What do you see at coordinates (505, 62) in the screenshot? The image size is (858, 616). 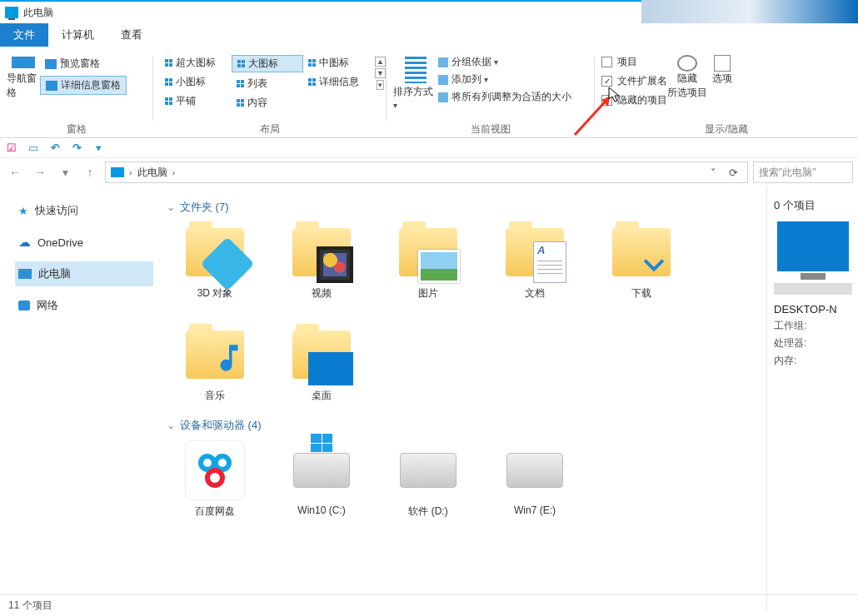 I see `groupby-button: 分组依据` at bounding box center [505, 62].